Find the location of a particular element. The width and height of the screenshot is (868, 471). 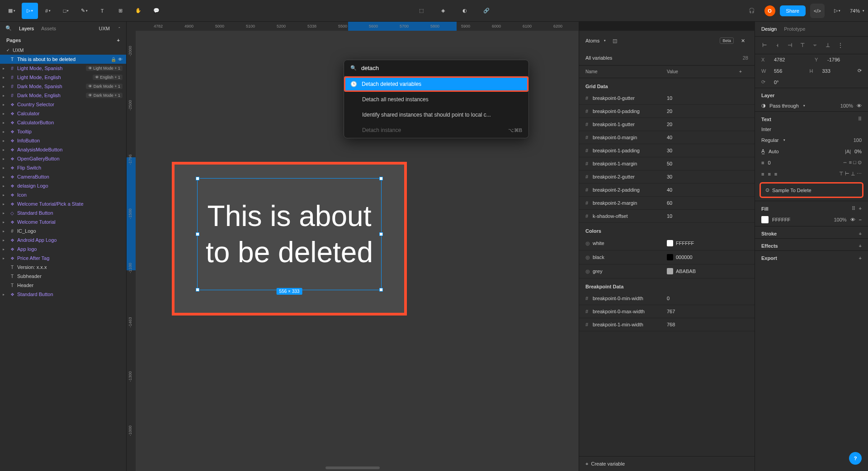

rotation-value: 0° is located at coordinates (818, 82).